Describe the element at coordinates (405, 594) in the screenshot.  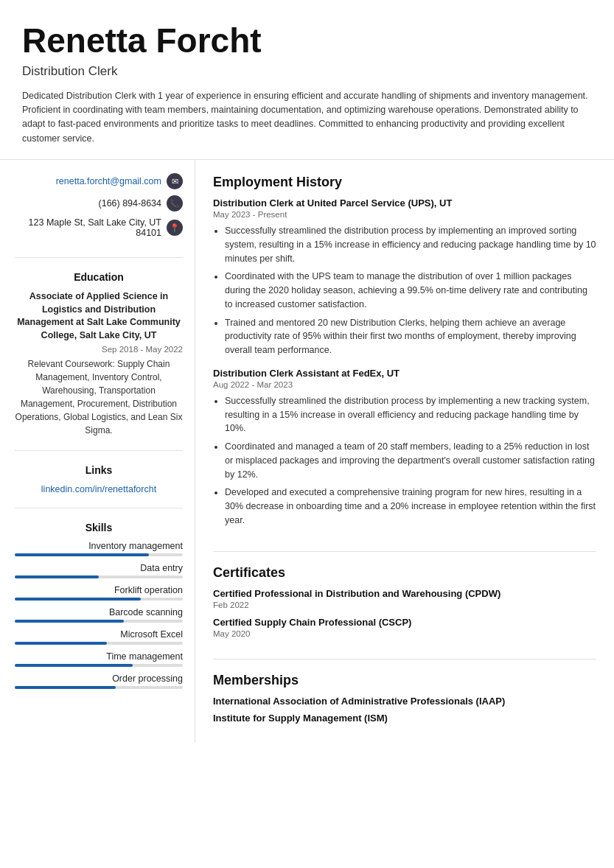
I see `cert-name: Certified Professional in Distribution a…` at that location.